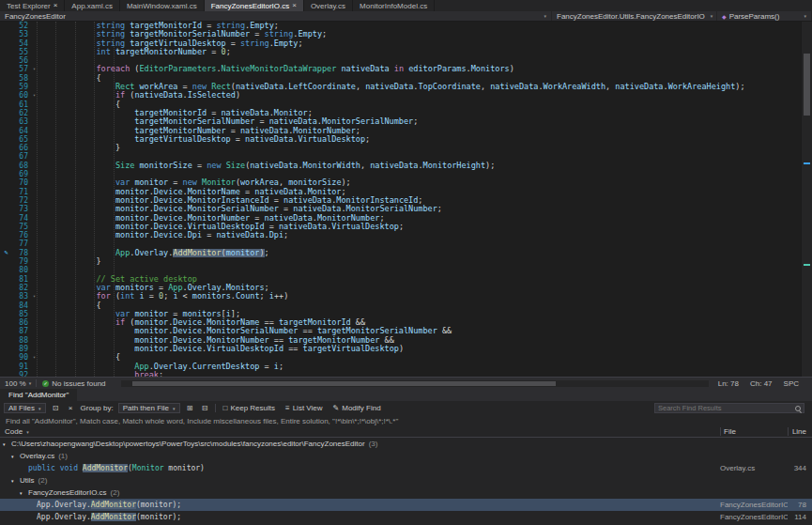 Image resolution: width=812 pixels, height=525 pixels. I want to click on line-number: 86, so click(21, 323).